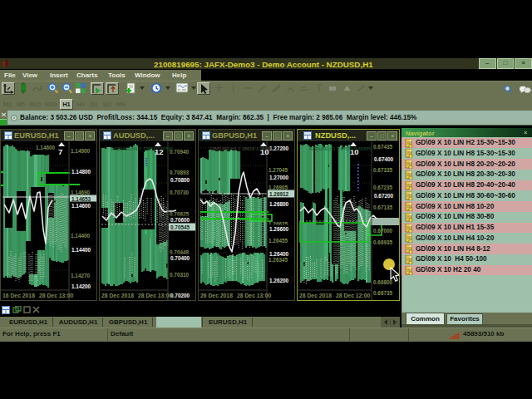  What do you see at coordinates (180, 193) in the screenshot?
I see `svg-text: 0.70730` at bounding box center [180, 193].